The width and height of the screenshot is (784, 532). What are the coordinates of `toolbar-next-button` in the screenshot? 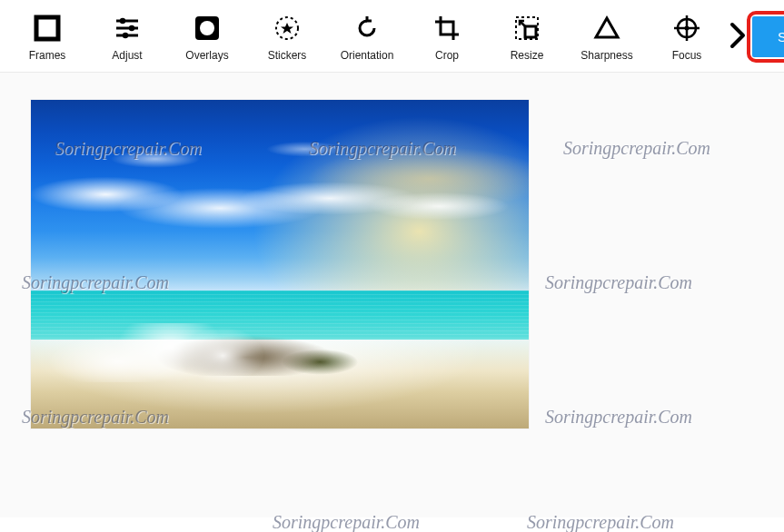 It's located at (738, 37).